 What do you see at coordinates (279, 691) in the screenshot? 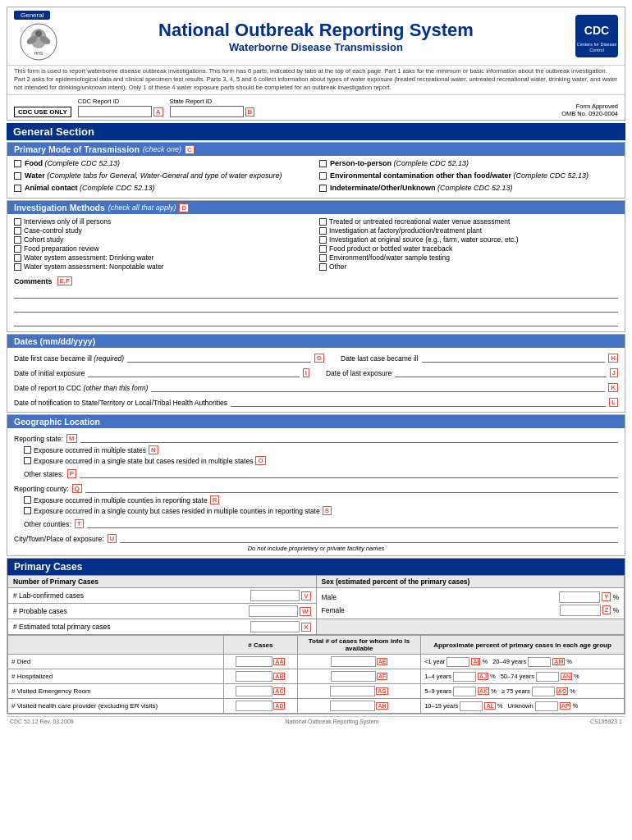
I see `letter-ac-badge: AC` at bounding box center [279, 691].